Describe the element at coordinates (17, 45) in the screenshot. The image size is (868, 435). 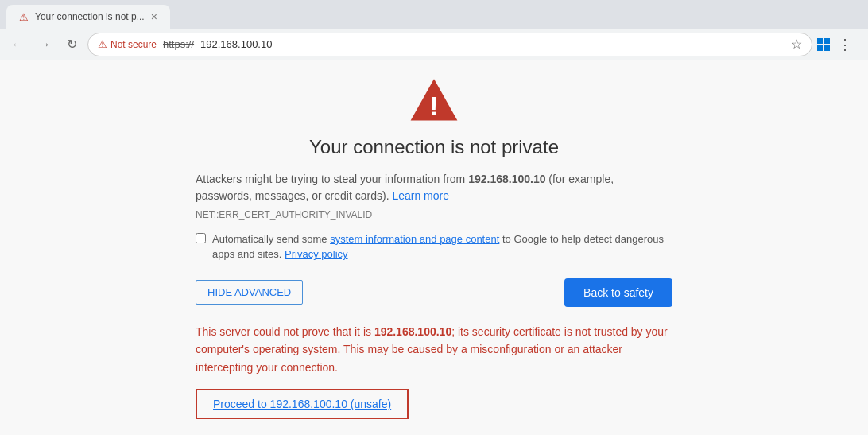
I see `back-button: ←` at that location.